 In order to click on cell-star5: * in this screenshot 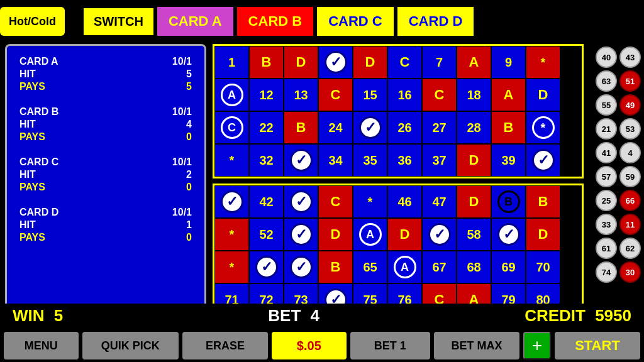, I will do `click(231, 234)`.